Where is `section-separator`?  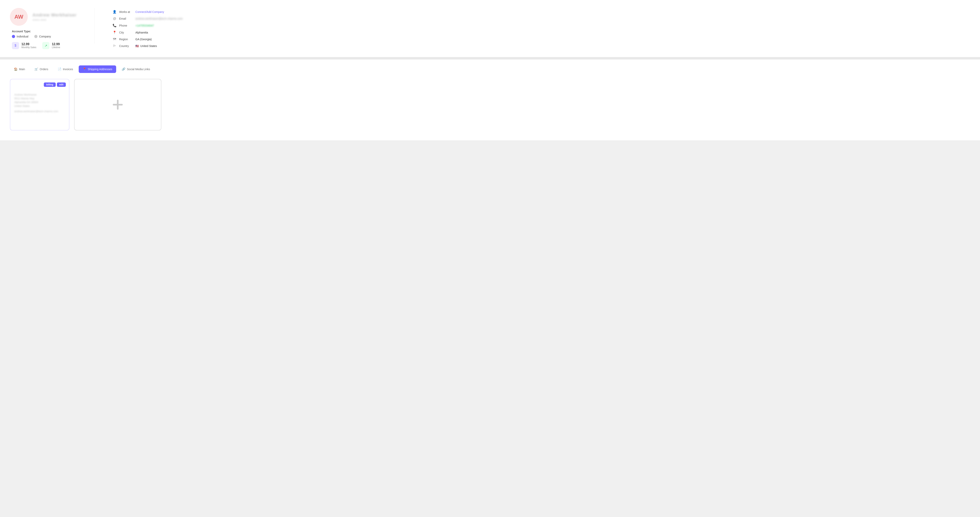
section-separator is located at coordinates (490, 58).